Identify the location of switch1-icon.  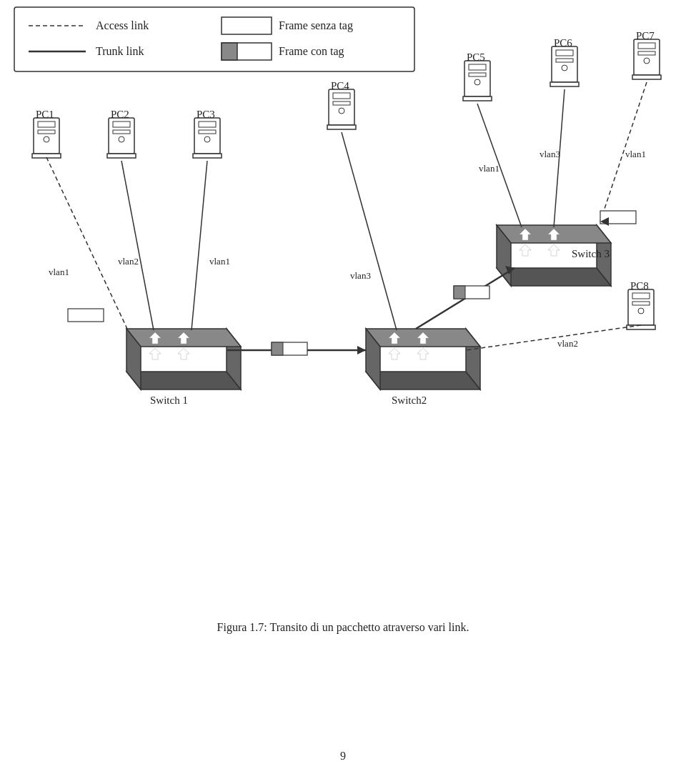
(184, 359).